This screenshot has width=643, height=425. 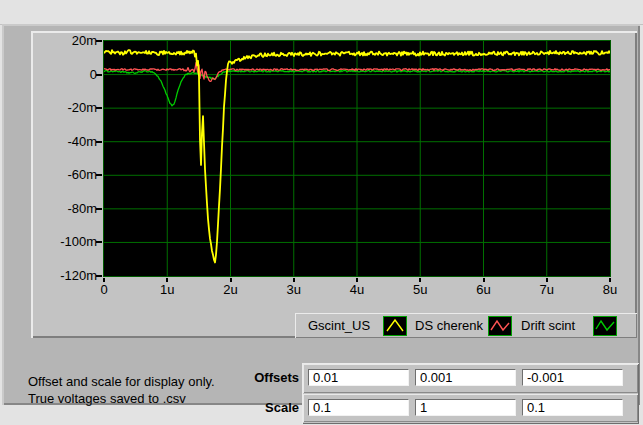 I want to click on offset-input-cherenk, so click(x=466, y=378).